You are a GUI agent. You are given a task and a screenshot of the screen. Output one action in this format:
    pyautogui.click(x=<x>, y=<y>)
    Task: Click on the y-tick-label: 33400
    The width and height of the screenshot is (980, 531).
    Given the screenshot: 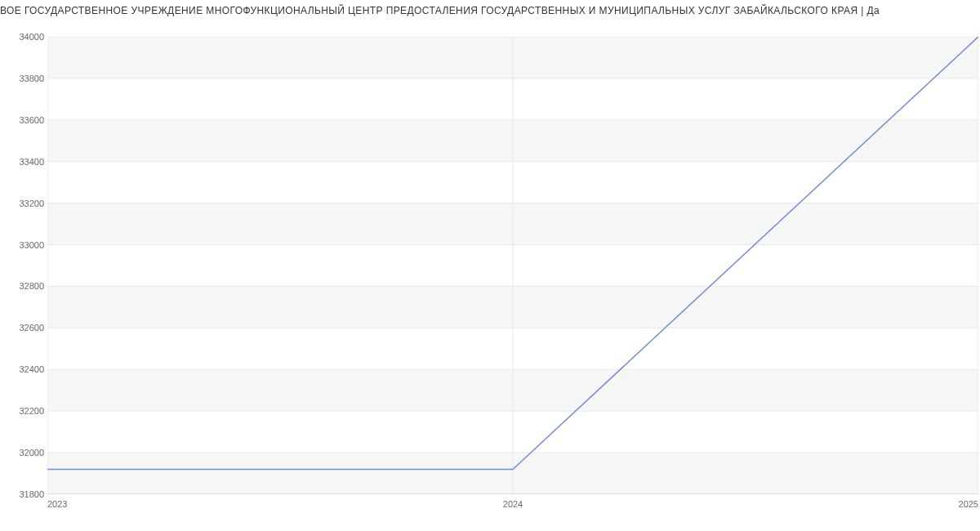 What is the action you would take?
    pyautogui.click(x=22, y=162)
    